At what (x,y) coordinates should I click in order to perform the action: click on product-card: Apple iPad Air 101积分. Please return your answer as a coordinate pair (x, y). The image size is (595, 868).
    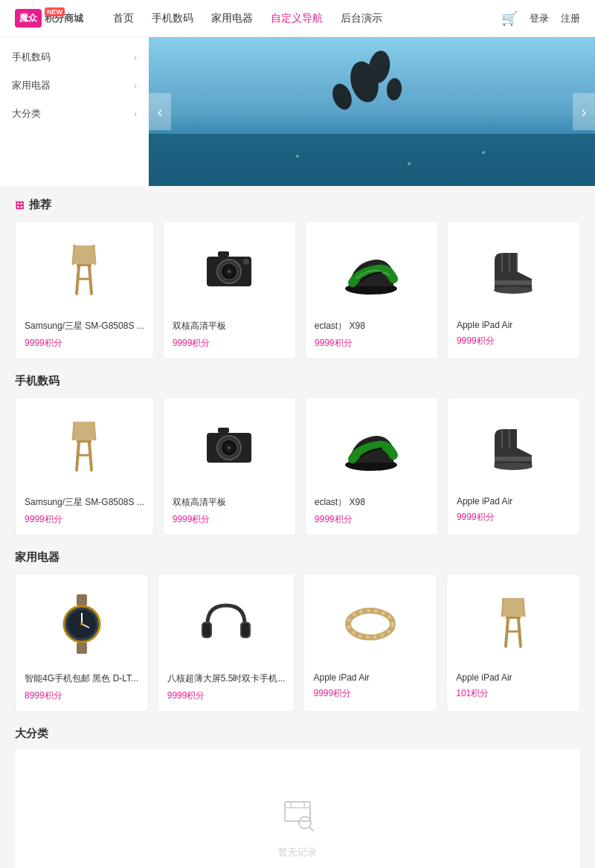
    Looking at the image, I should click on (513, 643).